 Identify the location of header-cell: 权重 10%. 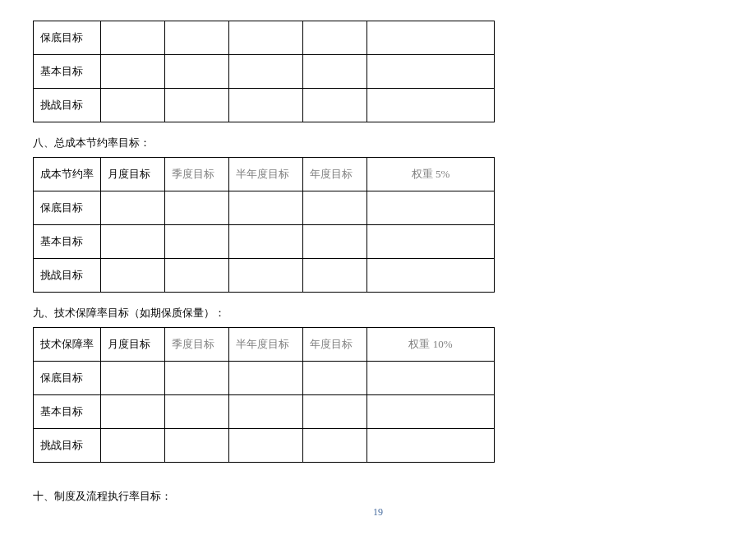
(431, 345).